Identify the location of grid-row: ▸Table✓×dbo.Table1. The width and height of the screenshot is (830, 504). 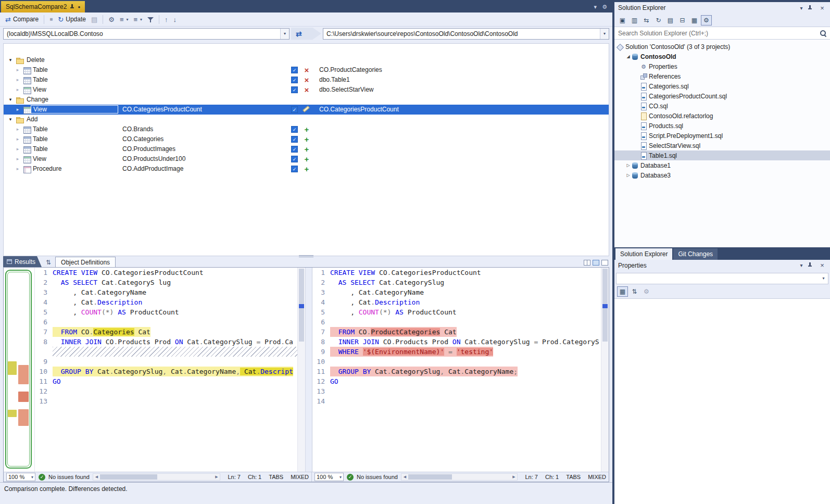
(306, 80).